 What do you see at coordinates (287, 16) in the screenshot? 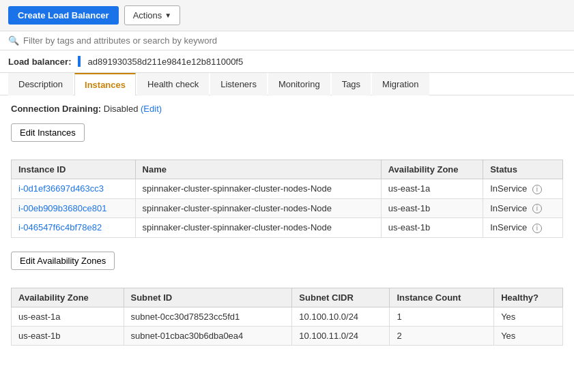
I see `toolbar: Create Load Balancer Actions ▼` at bounding box center [287, 16].